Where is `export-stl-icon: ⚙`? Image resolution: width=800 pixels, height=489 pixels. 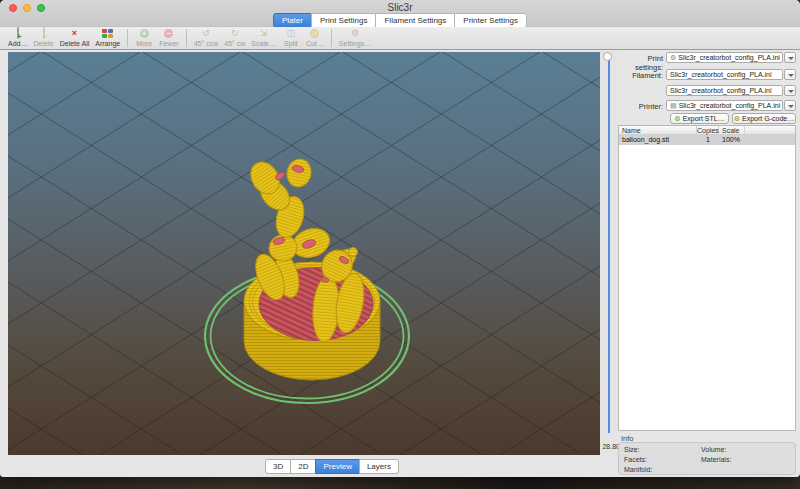
export-stl-icon: ⚙ is located at coordinates (677, 118).